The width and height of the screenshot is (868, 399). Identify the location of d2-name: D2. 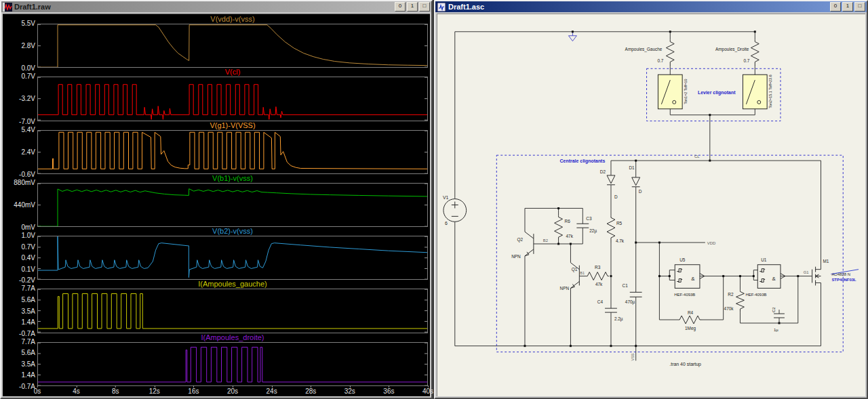
(604, 172).